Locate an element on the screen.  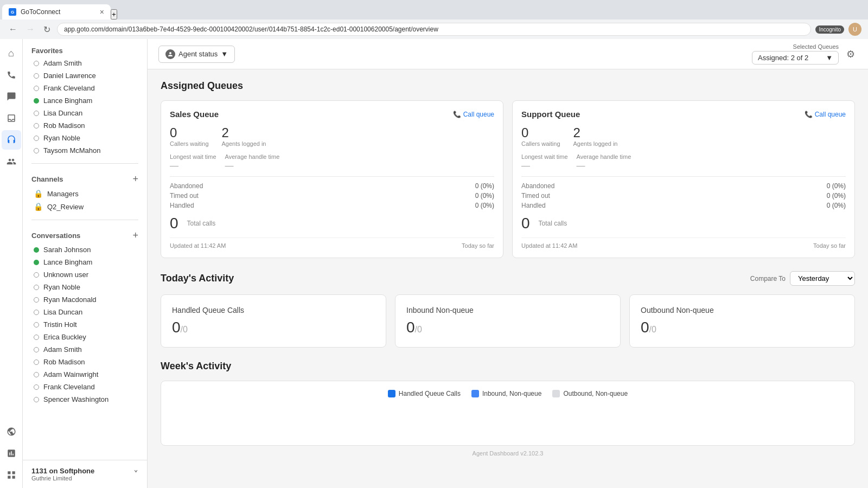
user-avatar: U is located at coordinates (855, 29).